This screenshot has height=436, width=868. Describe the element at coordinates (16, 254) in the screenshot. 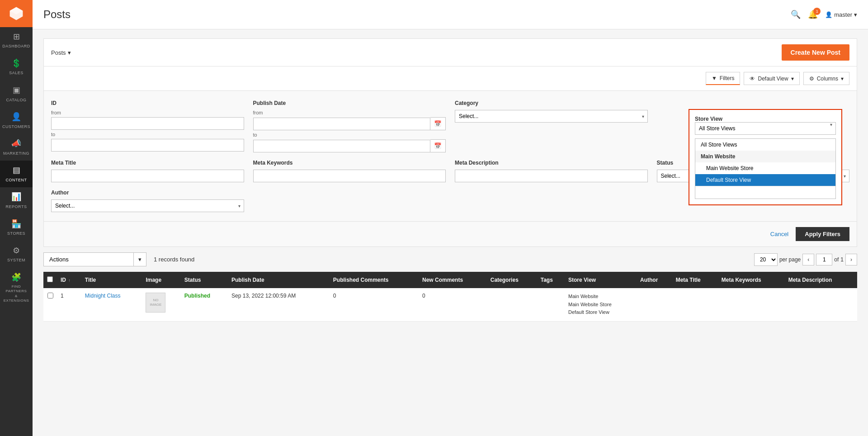

I see `sidebar-item-system: ⚙ SYSTEM` at that location.